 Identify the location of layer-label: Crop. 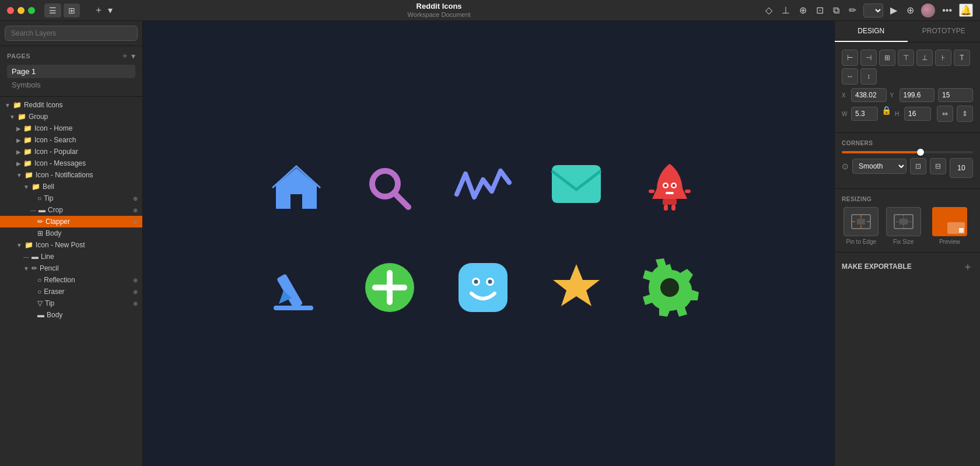
(90, 210).